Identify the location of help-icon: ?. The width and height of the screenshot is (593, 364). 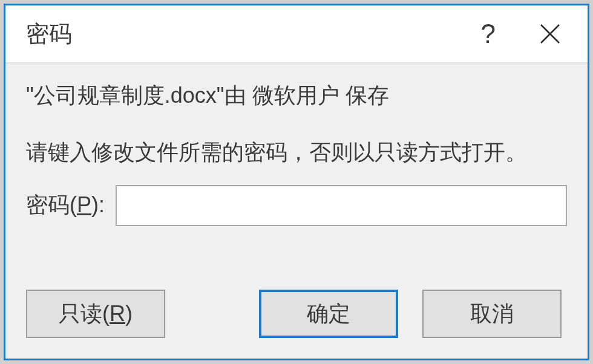
(488, 34).